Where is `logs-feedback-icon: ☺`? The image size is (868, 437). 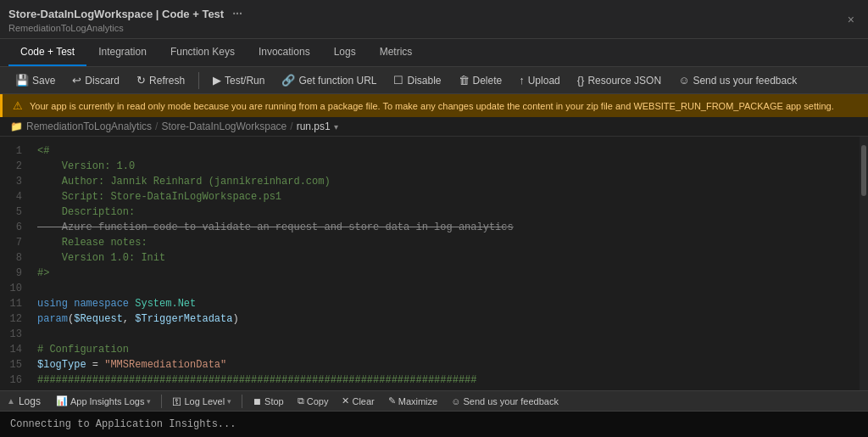 logs-feedback-icon: ☺ is located at coordinates (456, 401).